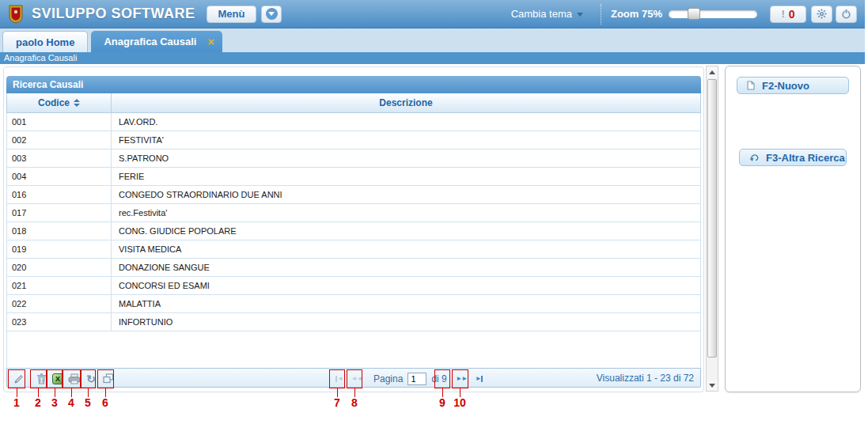 The height and width of the screenshot is (424, 868). I want to click on divider, so click(601, 14).